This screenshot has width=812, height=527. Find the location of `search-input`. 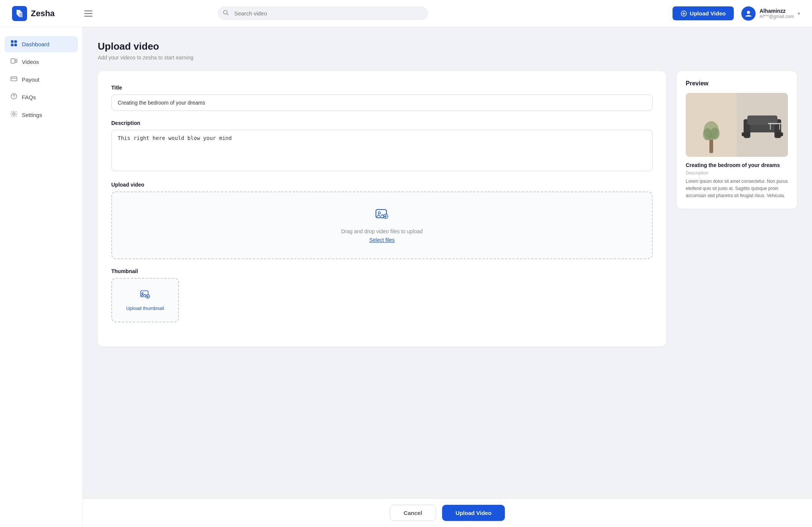

search-input is located at coordinates (323, 14).